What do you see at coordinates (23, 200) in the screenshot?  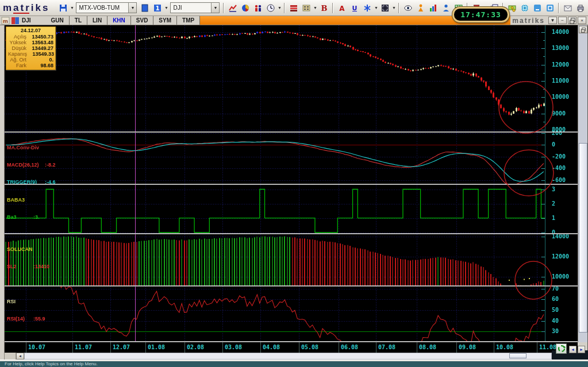 I see `baba3-title: BABA3` at bounding box center [23, 200].